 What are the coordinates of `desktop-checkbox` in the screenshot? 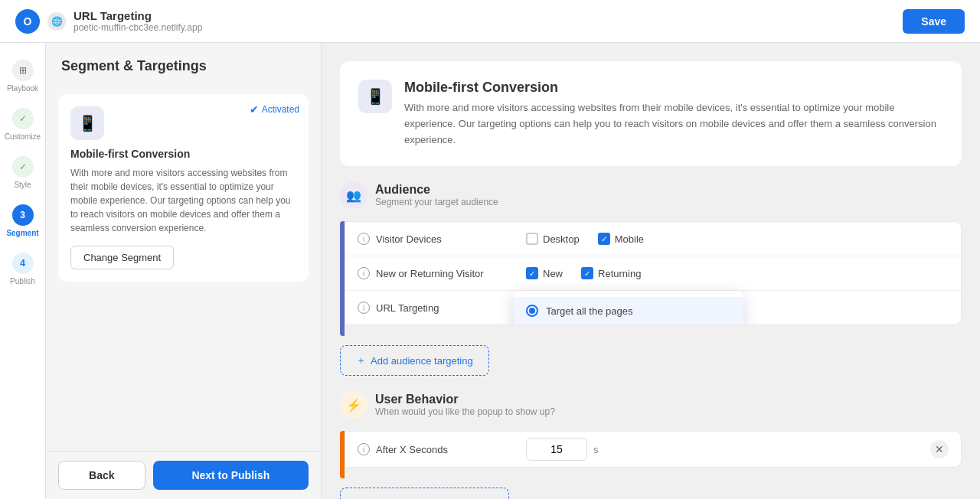 It's located at (532, 239).